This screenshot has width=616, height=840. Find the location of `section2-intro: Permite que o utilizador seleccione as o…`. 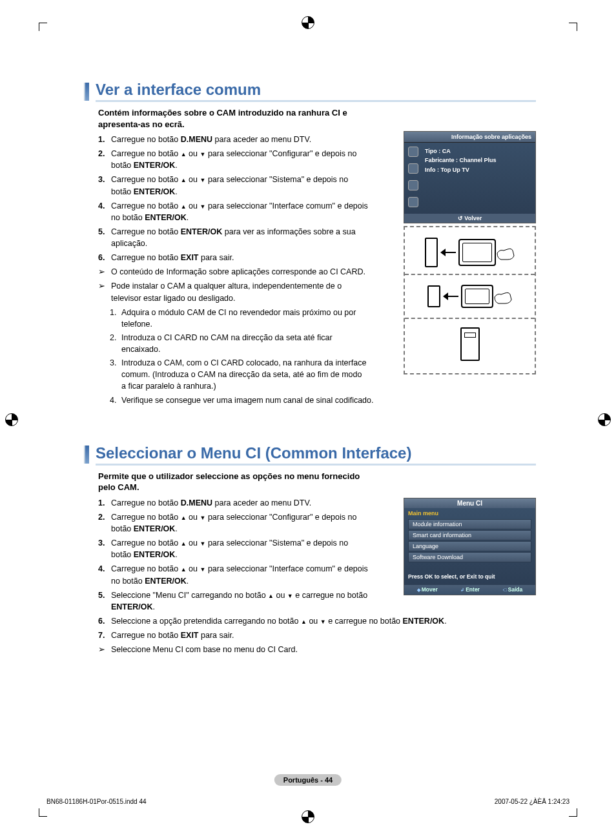

section2-intro: Permite que o utilizador seleccione as o… is located at coordinates (234, 482).